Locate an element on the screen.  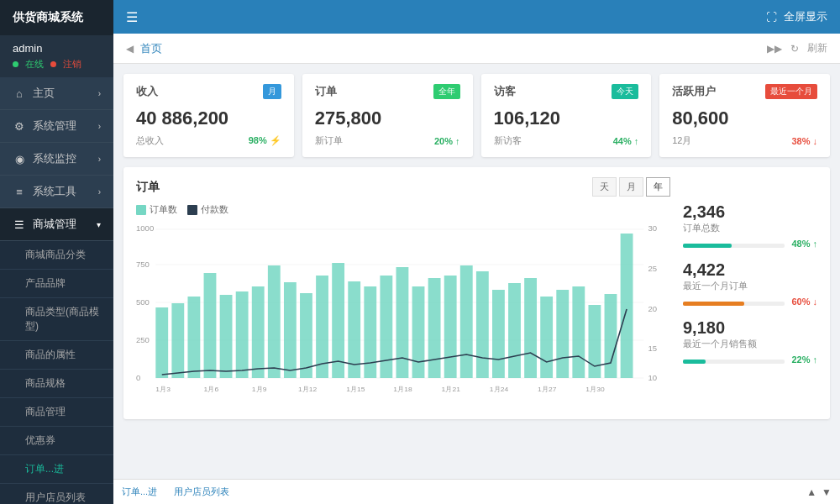
svg-text: 1月6 is located at coordinates (212, 390).